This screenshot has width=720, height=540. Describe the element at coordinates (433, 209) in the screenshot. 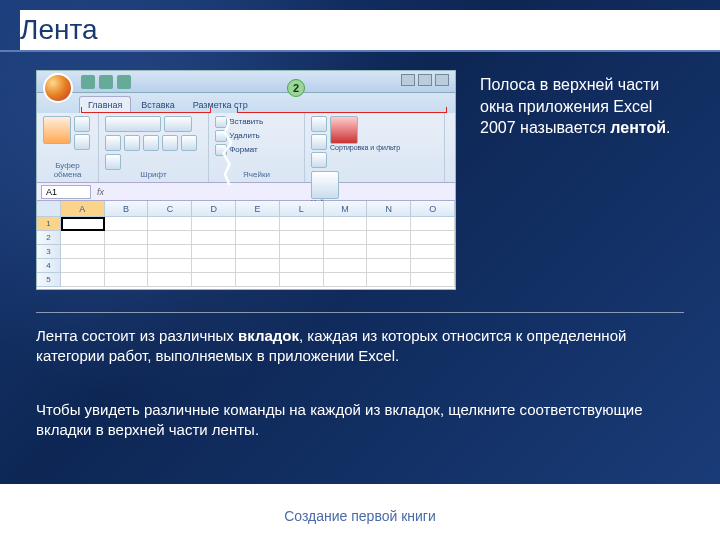

I see `col-header-o: O` at that location.